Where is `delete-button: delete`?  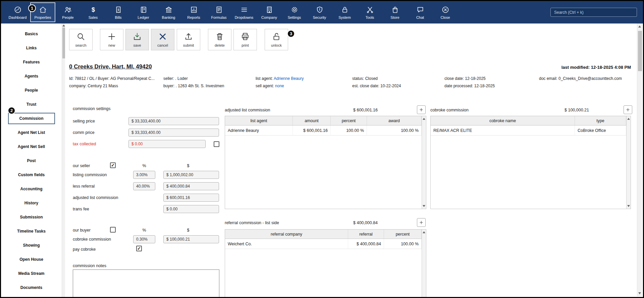
delete-button: delete is located at coordinates (220, 40).